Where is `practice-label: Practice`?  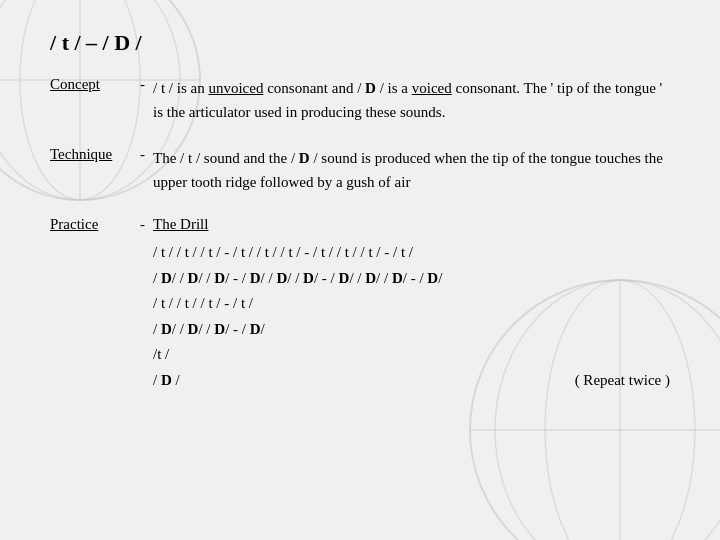 practice-label: Practice is located at coordinates (95, 224).